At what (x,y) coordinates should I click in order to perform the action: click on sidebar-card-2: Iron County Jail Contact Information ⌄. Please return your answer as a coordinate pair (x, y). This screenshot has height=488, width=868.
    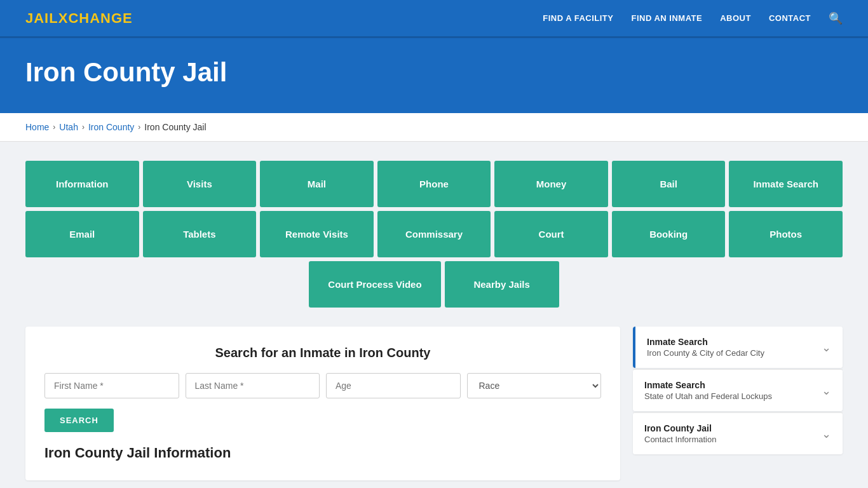
    Looking at the image, I should click on (738, 433).